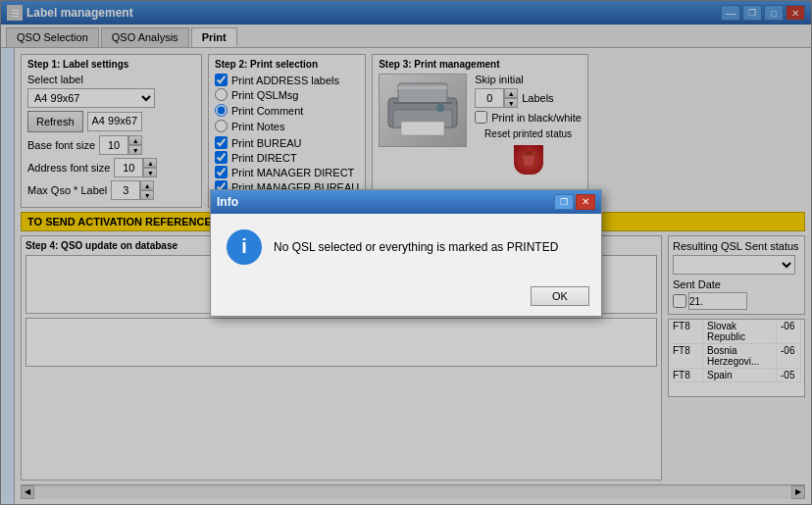  I want to click on modal-title-bar: Info ❐ ✕, so click(406, 202).